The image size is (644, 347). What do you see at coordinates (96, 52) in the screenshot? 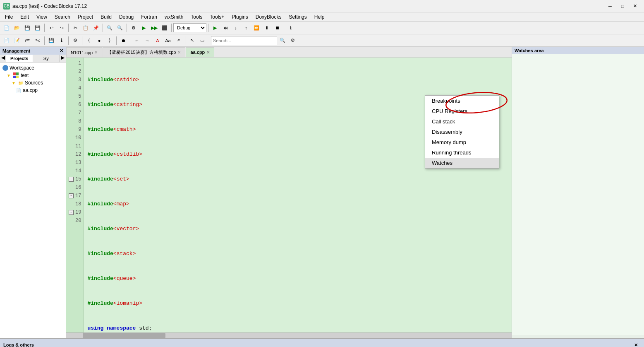
I see `tab-n1011-close: ✕` at bounding box center [96, 52].